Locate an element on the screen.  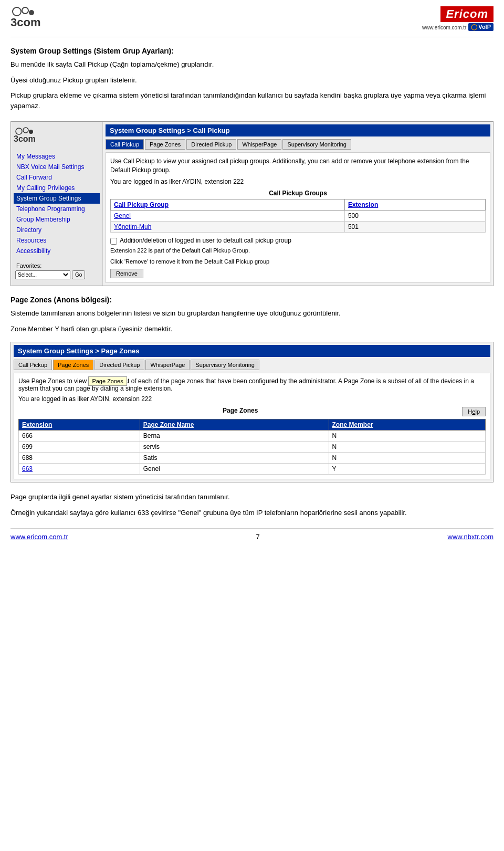
para-3-2: Örneğin yukarıdaki sayfaya göre kullanıc… is located at coordinates (252, 513).